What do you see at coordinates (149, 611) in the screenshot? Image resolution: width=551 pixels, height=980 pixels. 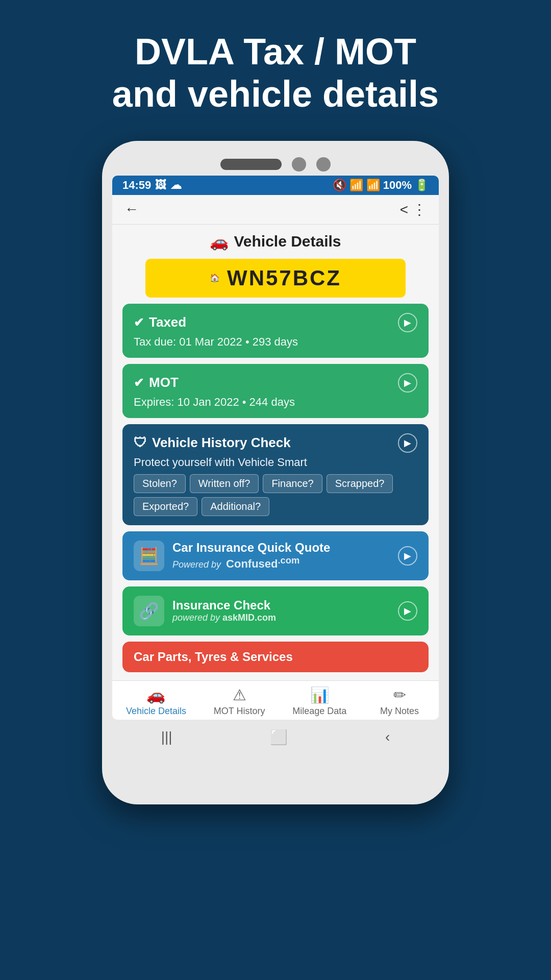 I see `link-icon: 🔗` at bounding box center [149, 611].